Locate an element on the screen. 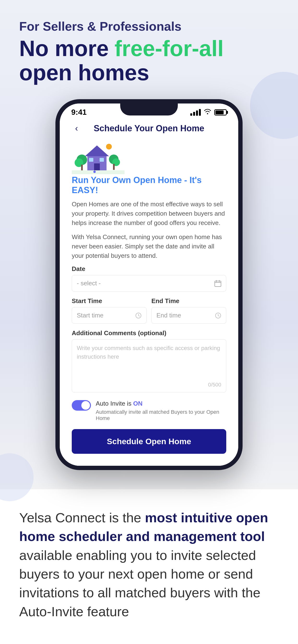  toggle-label: Auto Invite is ON is located at coordinates (161, 404).